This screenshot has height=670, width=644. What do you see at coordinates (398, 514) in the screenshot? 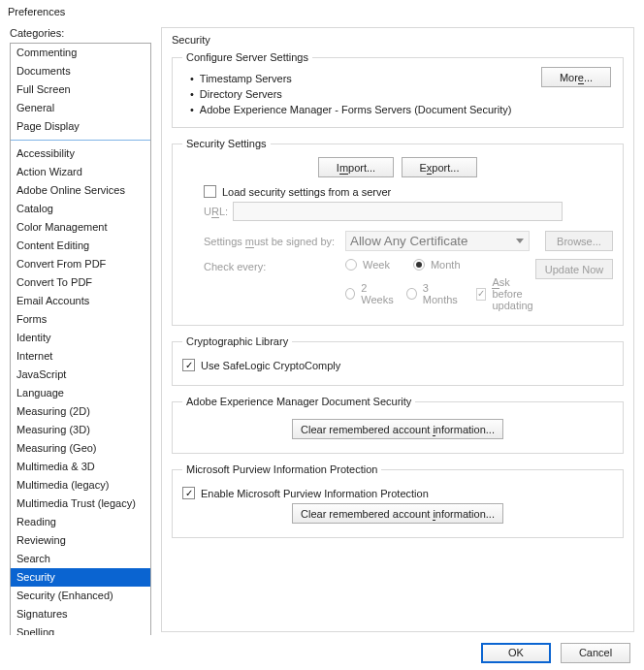
I see `mpip-clear-button: Clear remembered account information...` at bounding box center [398, 514].